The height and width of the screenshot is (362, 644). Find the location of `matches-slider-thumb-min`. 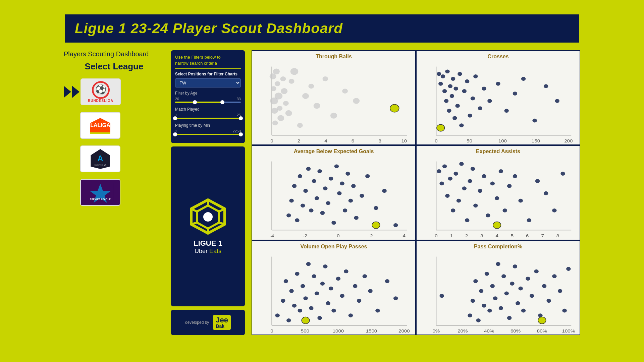

matches-slider-thumb-min is located at coordinates (175, 118).